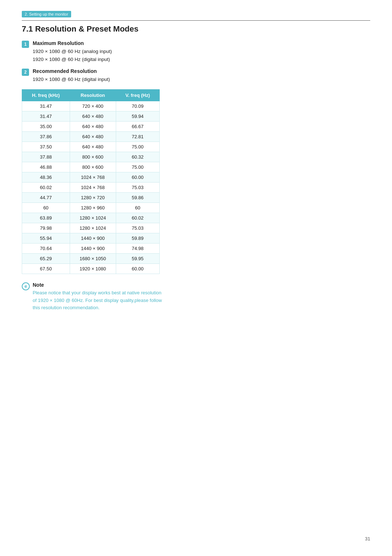  Describe the element at coordinates (46, 177) in the screenshot. I see `table-cell-7-0: 48.36` at that location.